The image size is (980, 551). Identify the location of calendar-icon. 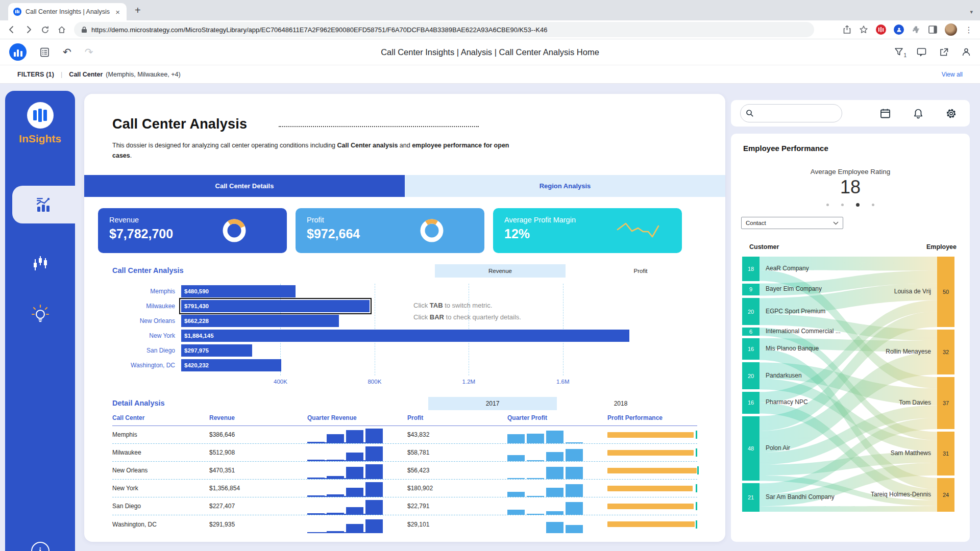
(885, 113).